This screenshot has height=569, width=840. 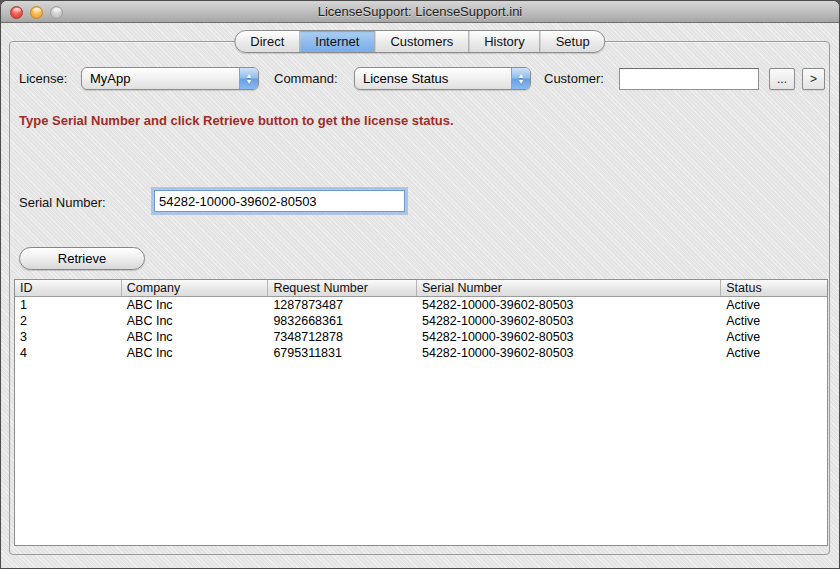 I want to click on tab-internet: Internet, so click(x=338, y=42).